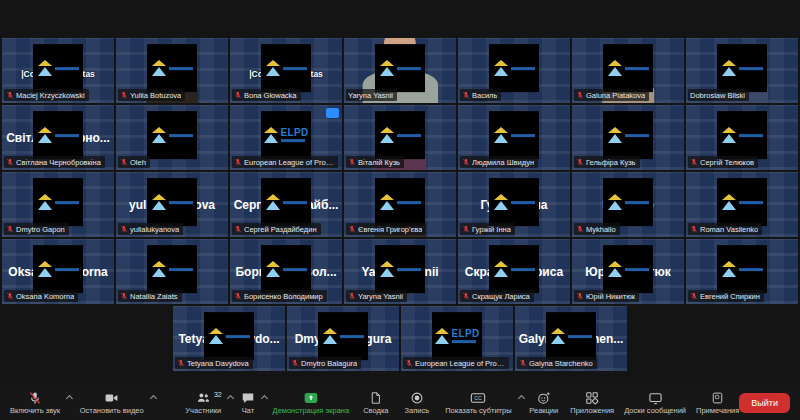 This screenshot has height=420, width=800. I want to click on toolbar-record-button: Запись, so click(418, 402).